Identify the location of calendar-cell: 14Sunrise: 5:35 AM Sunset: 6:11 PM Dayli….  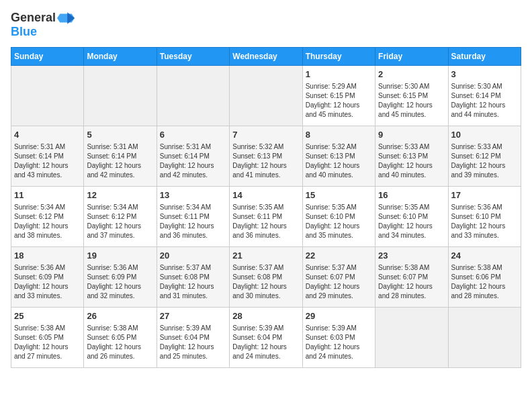
(266, 216).